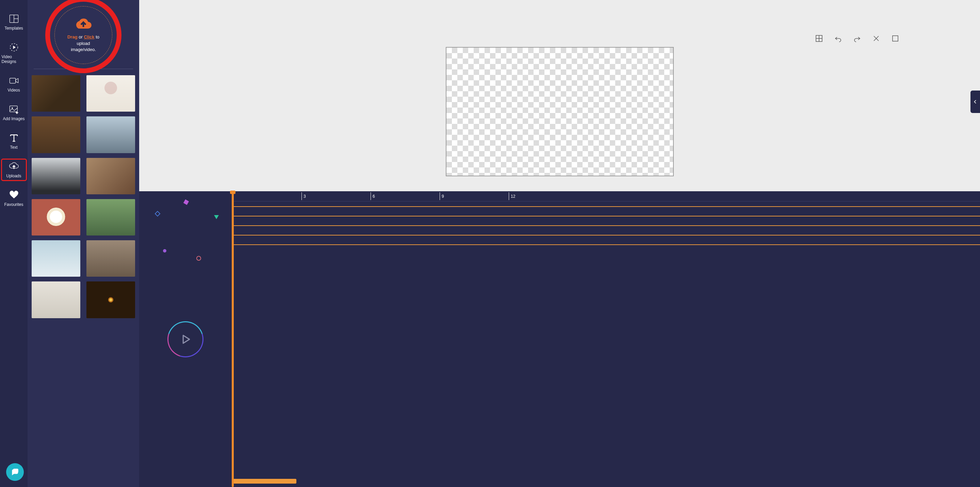  What do you see at coordinates (857, 38) in the screenshot?
I see `canvas-toolbar` at bounding box center [857, 38].